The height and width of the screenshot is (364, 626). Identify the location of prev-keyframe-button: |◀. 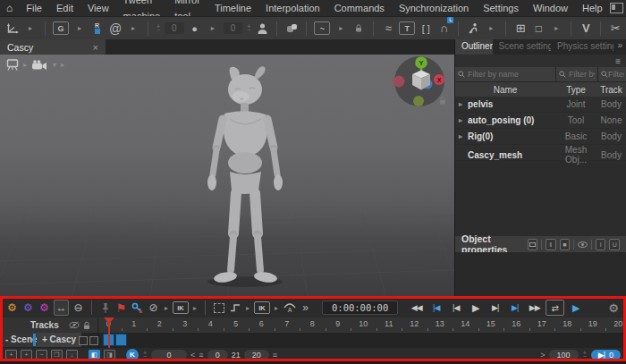
(436, 308).